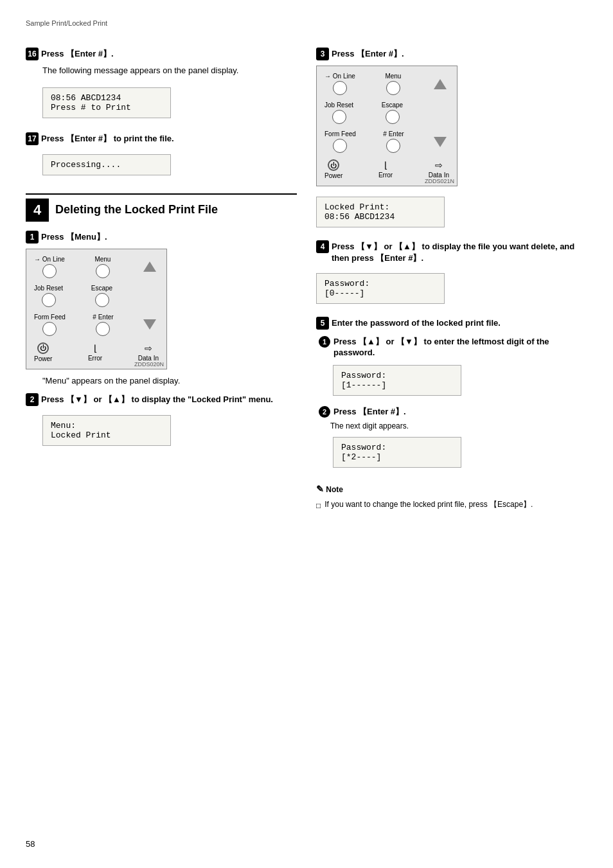  What do you see at coordinates (387, 170) in the screenshot?
I see `panel-row-r4: ⏻ Power ⌊ Error ⇨ Data In` at bounding box center [387, 170].